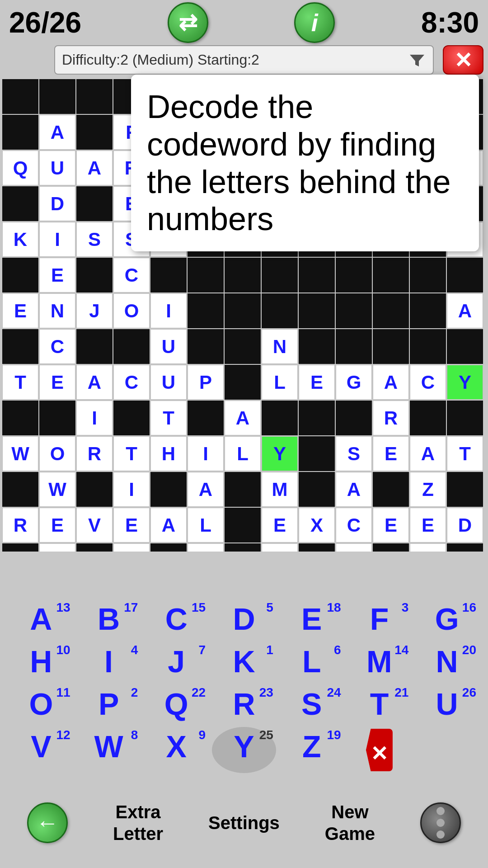 This screenshot has height=868, width=488. Describe the element at coordinates (206, 382) in the screenshot. I see `grid-cell: P` at that location.